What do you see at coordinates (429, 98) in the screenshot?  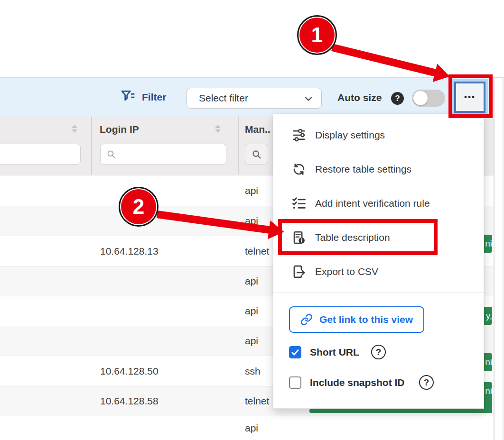 I see `autosize-toggle` at bounding box center [429, 98].